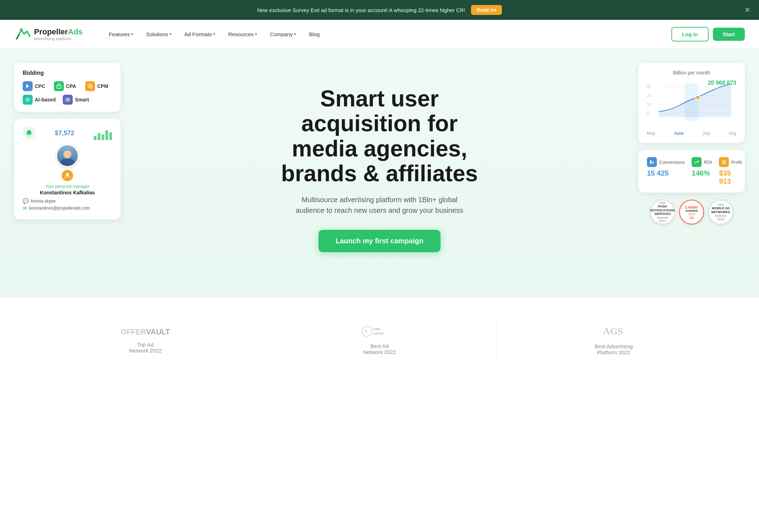 The height and width of the screenshot is (532, 759). I want to click on login-button: Log in, so click(690, 34).